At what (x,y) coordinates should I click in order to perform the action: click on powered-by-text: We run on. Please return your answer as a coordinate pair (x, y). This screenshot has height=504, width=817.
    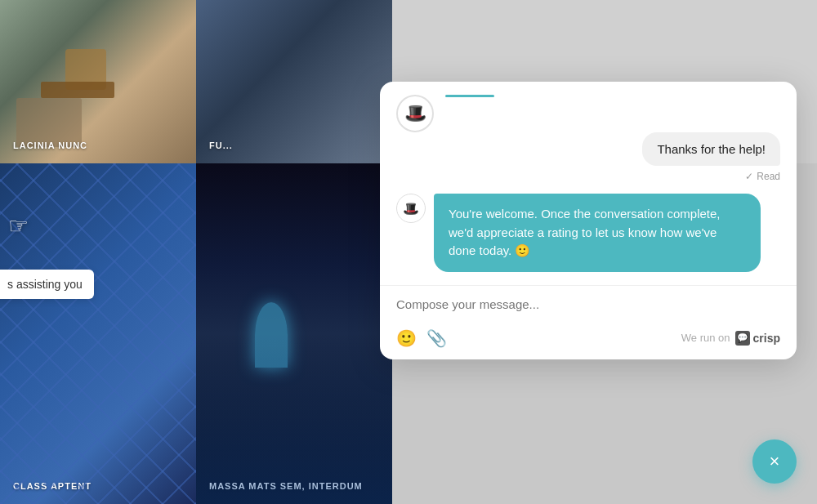
    Looking at the image, I should click on (706, 338).